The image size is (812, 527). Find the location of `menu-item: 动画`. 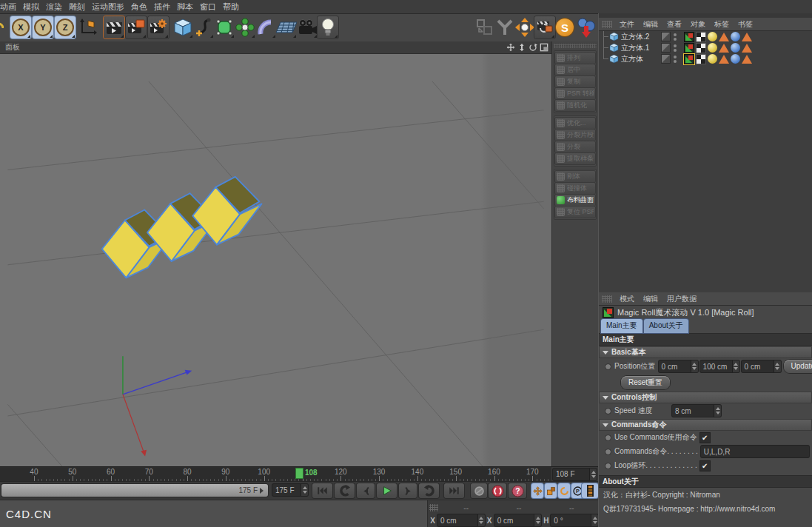

menu-item: 动画 is located at coordinates (8, 7).